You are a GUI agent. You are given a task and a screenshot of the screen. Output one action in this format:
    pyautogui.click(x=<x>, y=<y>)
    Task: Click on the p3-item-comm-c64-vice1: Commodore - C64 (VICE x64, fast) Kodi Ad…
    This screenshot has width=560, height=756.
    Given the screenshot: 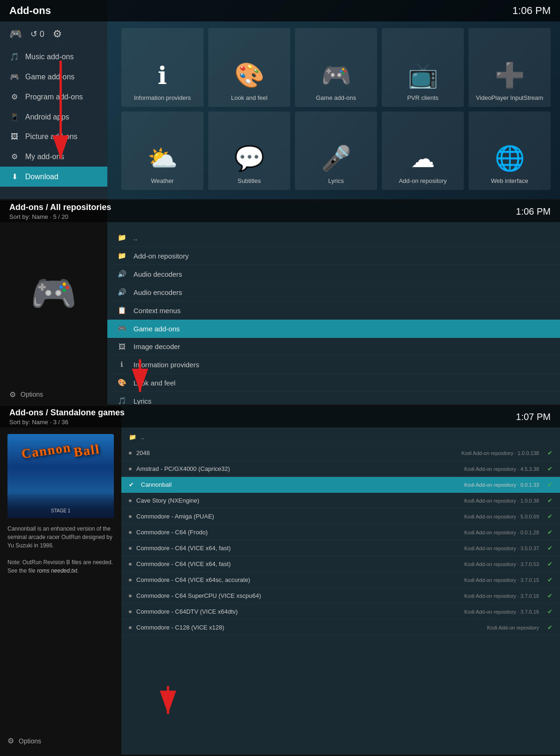 What is the action you would take?
    pyautogui.click(x=341, y=548)
    